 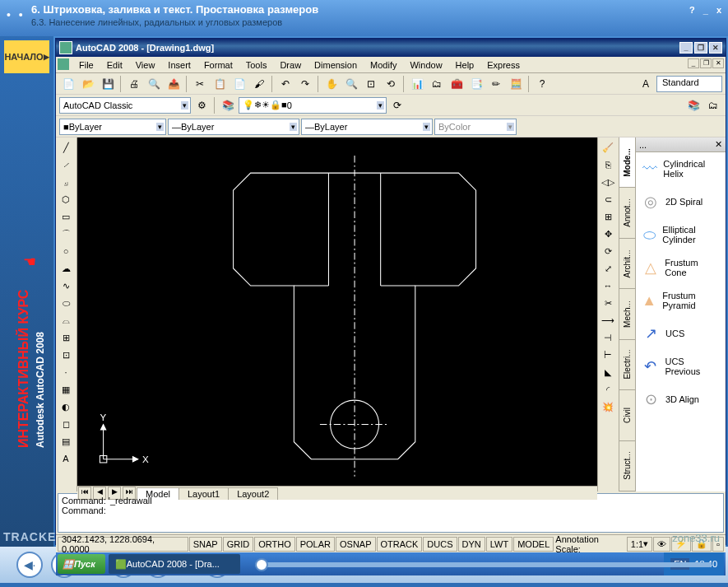 What do you see at coordinates (66, 234) in the screenshot?
I see `arc-icon: ⌒` at bounding box center [66, 234].